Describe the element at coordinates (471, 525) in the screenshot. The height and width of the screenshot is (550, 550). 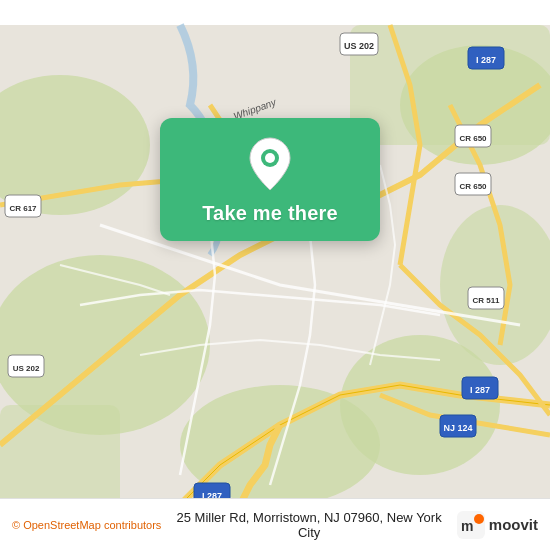
I see `moovit-icon: m` at that location.